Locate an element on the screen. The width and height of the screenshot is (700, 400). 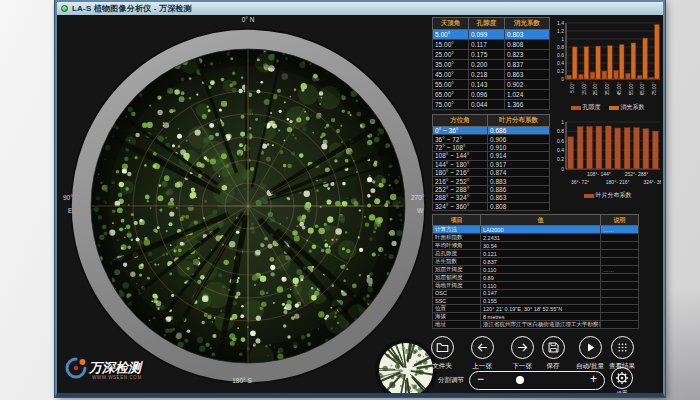
table-row: 15.00°0.1170.808 is located at coordinates (492, 45).